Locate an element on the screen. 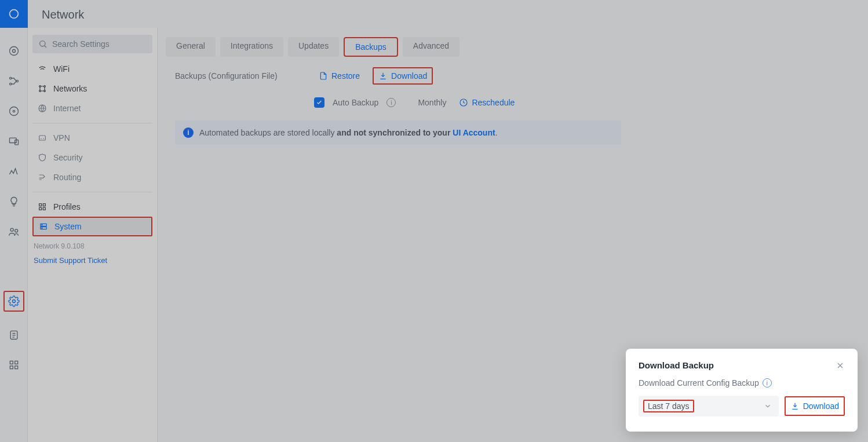 This screenshot has height=442, width=868. device-icon is located at coordinates (14, 141).